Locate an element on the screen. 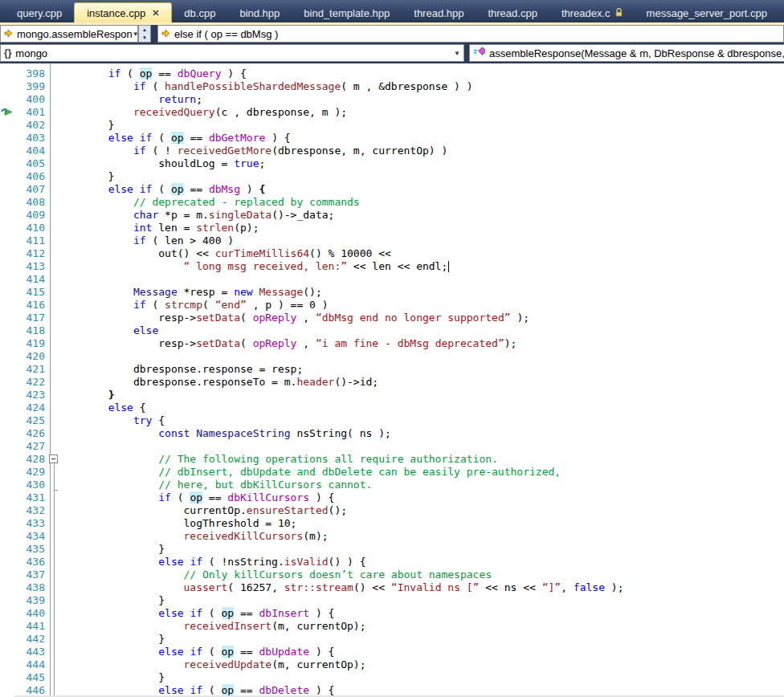 The height and width of the screenshot is (697, 784). code-text: dbresponse.responseTo = m.header()->id; is located at coordinates (218, 382).